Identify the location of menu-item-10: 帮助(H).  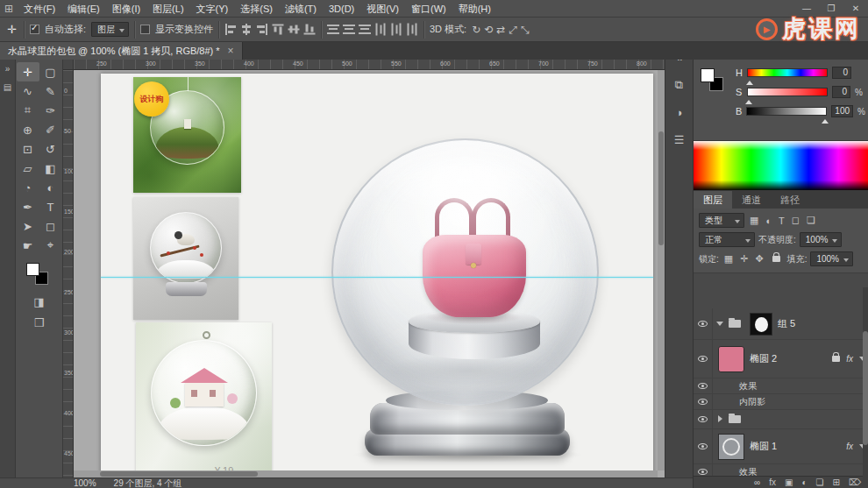
(475, 9).